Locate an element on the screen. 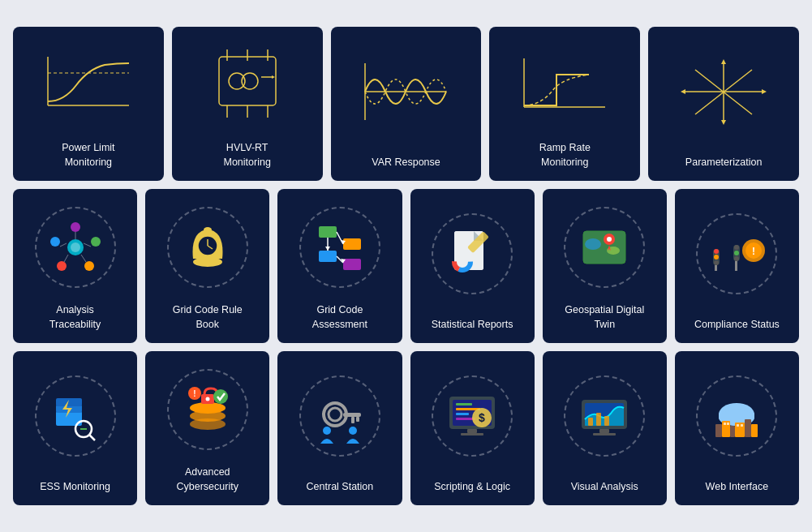  grid-code-assessment-card: Grid CodeAssessment is located at coordinates (339, 266).